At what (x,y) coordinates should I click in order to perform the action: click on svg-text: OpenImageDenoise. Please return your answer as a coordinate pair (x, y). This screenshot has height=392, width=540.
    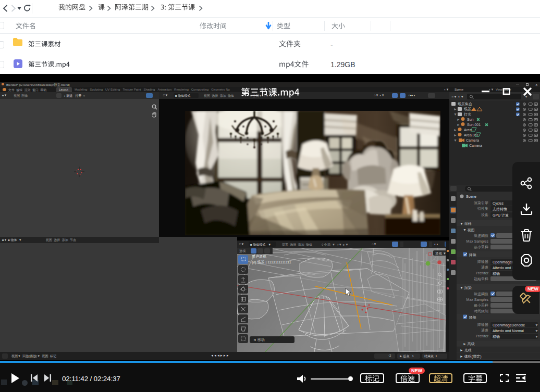
    Looking at the image, I should click on (509, 325).